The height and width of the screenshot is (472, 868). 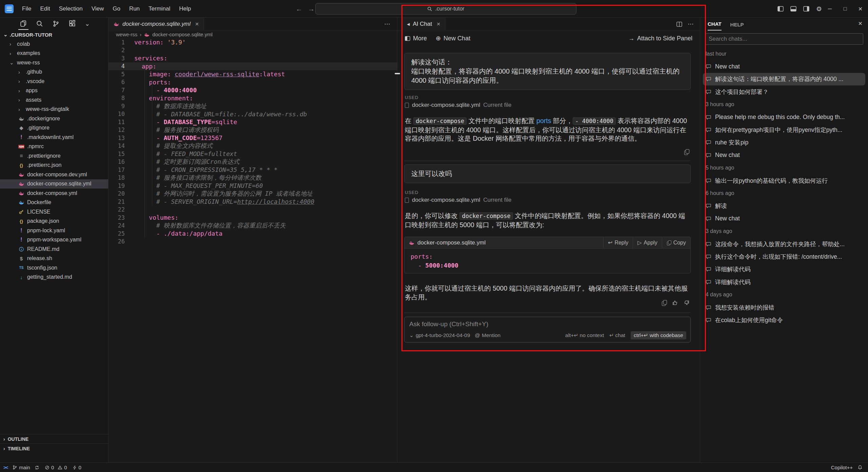 What do you see at coordinates (784, 256) in the screenshot?
I see `history-item: 执行这个命令时，出现如下报错: /content/drive...` at bounding box center [784, 256].